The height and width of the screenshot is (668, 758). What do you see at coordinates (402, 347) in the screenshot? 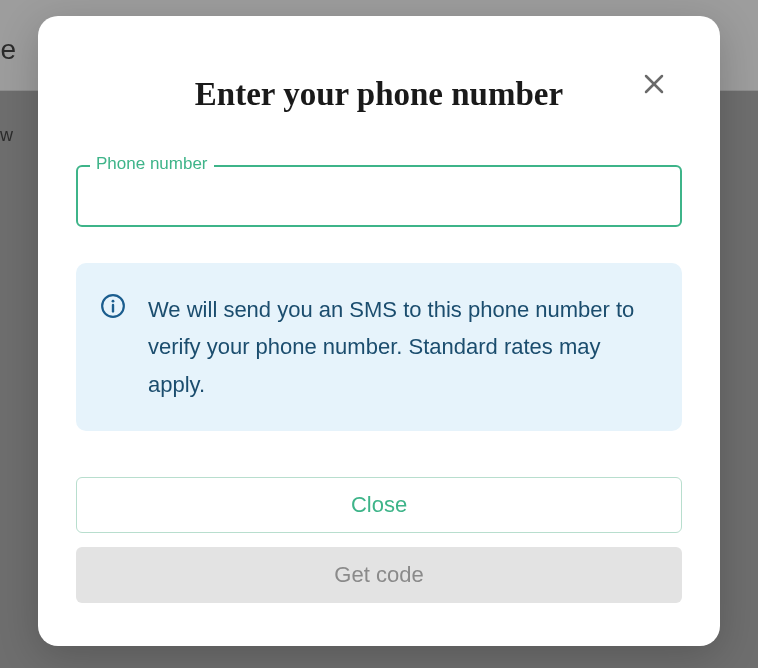
I see `info-text: We will send you an SMS to this phone nu…` at bounding box center [402, 347].